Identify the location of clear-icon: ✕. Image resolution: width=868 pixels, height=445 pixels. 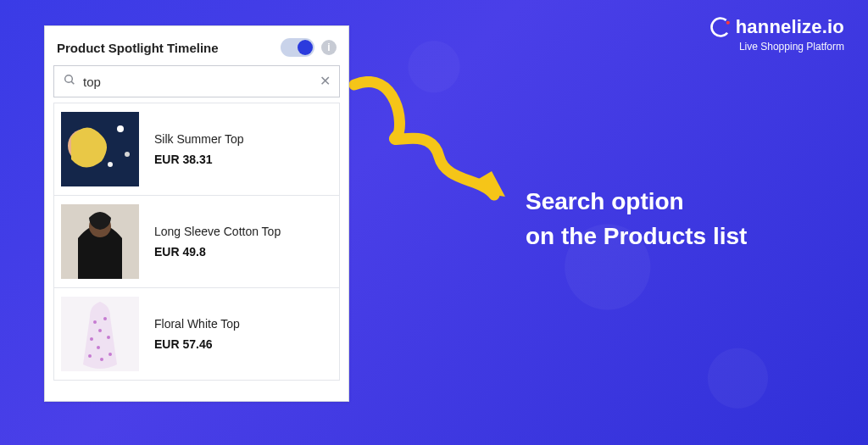
(326, 81).